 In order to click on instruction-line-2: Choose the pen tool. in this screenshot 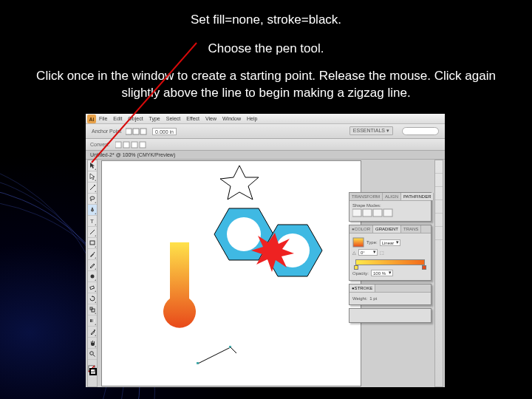, I will do `click(266, 43)`.